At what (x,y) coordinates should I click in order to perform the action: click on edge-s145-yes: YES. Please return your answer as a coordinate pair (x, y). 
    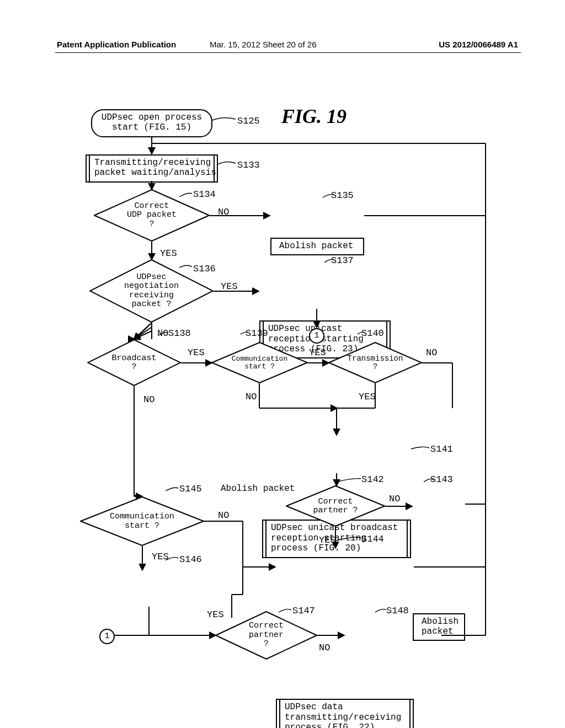
    Looking at the image, I should click on (160, 557).